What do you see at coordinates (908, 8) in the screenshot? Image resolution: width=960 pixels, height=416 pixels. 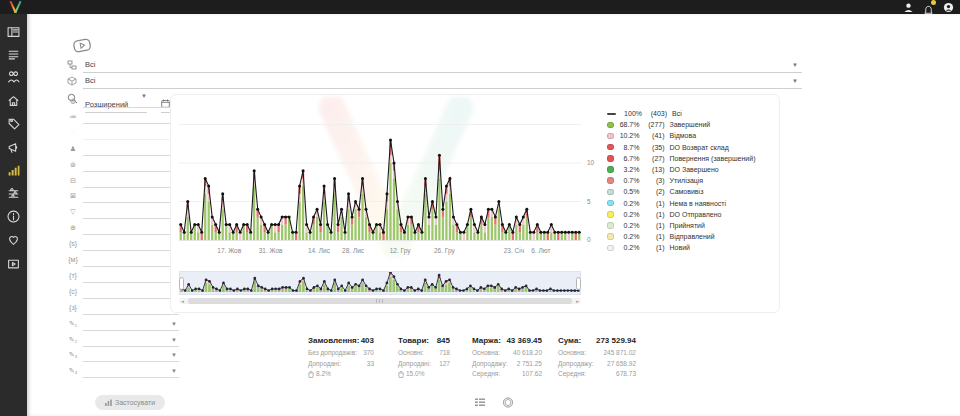 I see `user-icon` at bounding box center [908, 8].